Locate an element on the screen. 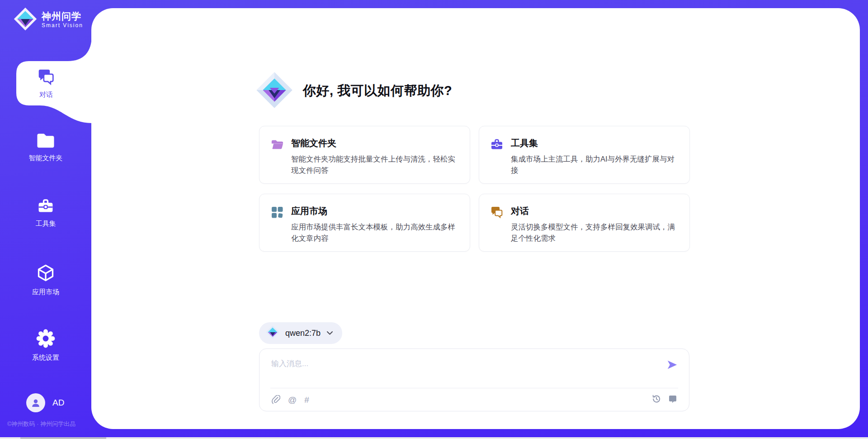  horizontal-scrollbar is located at coordinates (434, 438).